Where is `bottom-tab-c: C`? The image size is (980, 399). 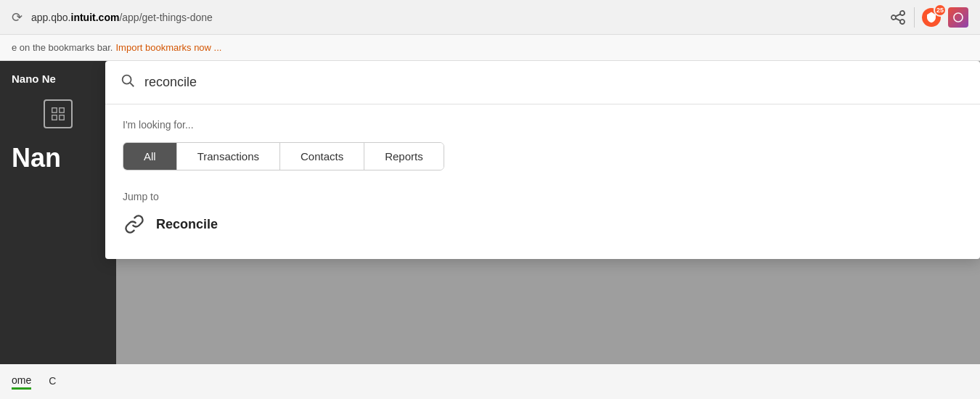
bottom-tab-c: C is located at coordinates (52, 382).